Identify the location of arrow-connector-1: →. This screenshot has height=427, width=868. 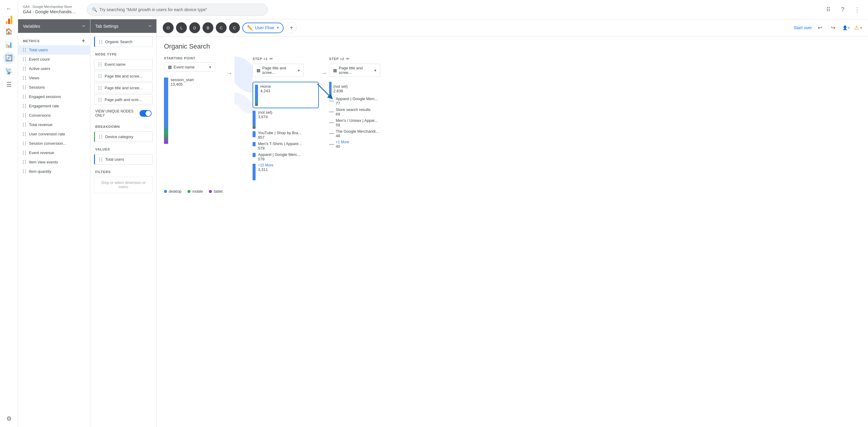
(229, 73).